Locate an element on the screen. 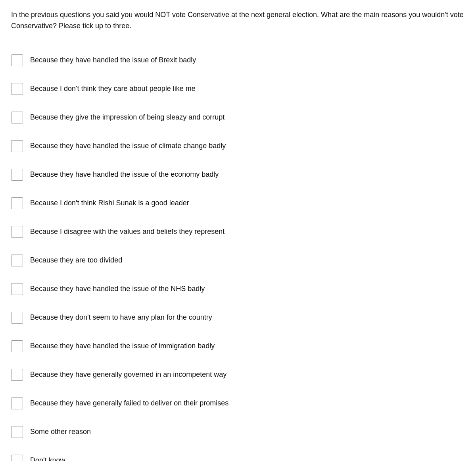 Image resolution: width=476 pixels, height=461 pixels. checkbox-nhs is located at coordinates (17, 289).